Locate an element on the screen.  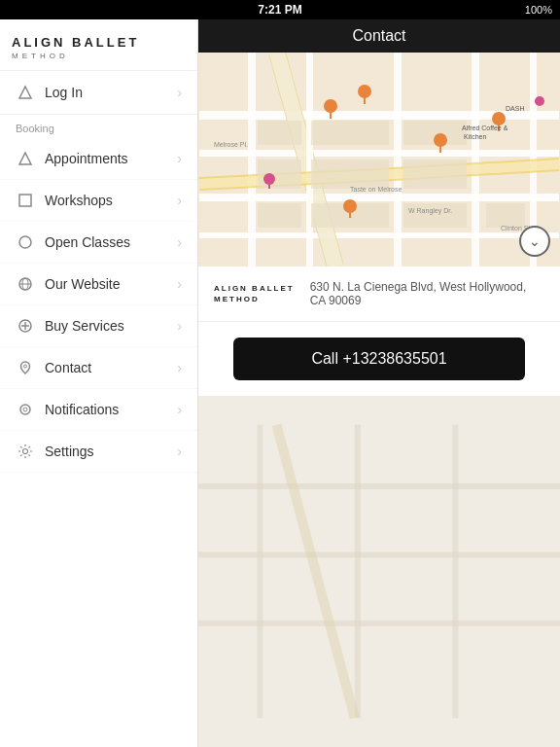
battery-indicator: 100% is located at coordinates (539, 10).